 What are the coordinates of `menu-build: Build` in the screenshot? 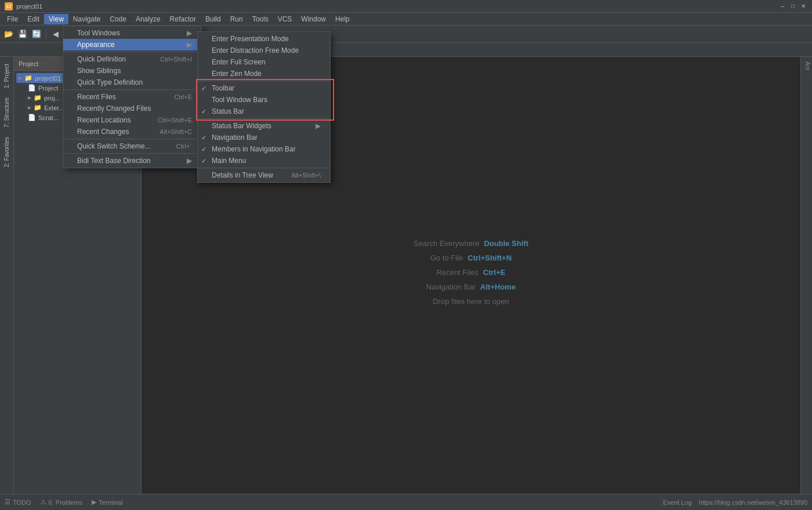 It's located at (213, 19).